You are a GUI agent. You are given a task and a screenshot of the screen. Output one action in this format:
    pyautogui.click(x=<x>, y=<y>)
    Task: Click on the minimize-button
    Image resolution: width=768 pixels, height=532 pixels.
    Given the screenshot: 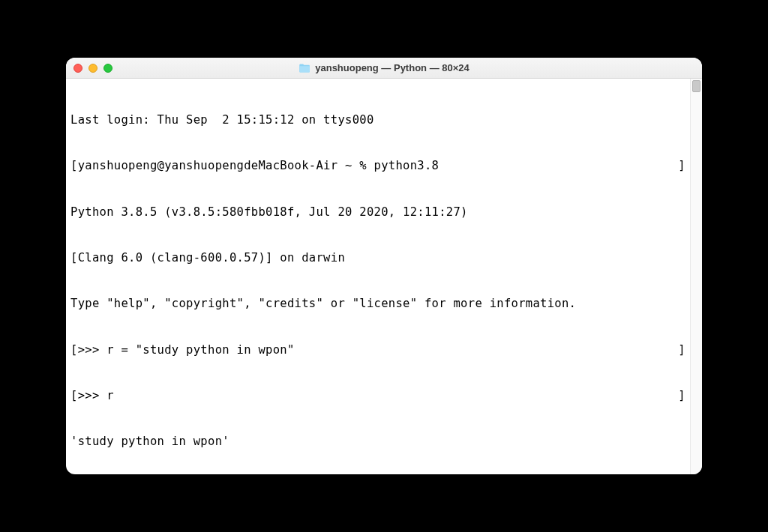 What is the action you would take?
    pyautogui.click(x=93, y=68)
    